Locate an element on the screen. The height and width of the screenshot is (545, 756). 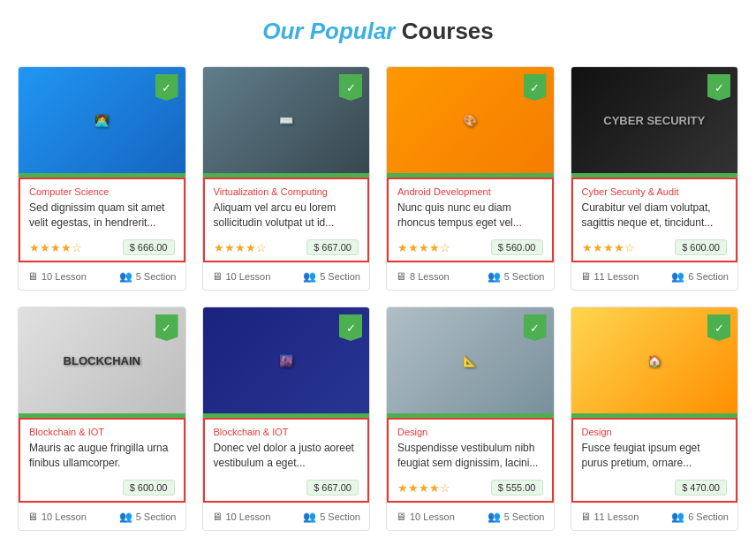
section-label-d2: 6 Section is located at coordinates (708, 517).